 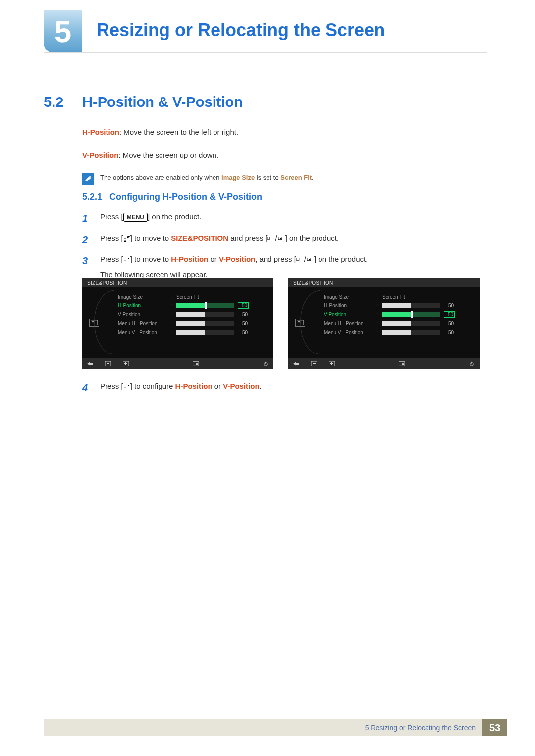 I want to click on note-key-screen-fit: Screen Fit, so click(x=296, y=177).